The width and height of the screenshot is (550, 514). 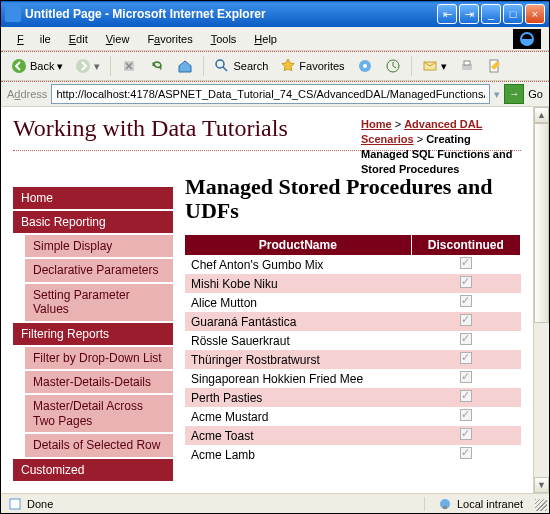 I want to click on refresh-button, so click(x=157, y=66).